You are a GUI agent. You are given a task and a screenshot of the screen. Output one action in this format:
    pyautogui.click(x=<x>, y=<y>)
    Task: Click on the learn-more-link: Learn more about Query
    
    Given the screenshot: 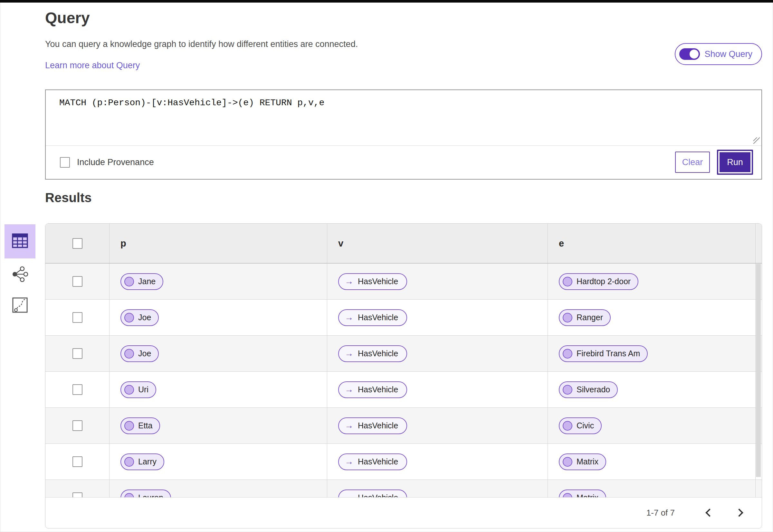 What is the action you would take?
    pyautogui.click(x=92, y=65)
    